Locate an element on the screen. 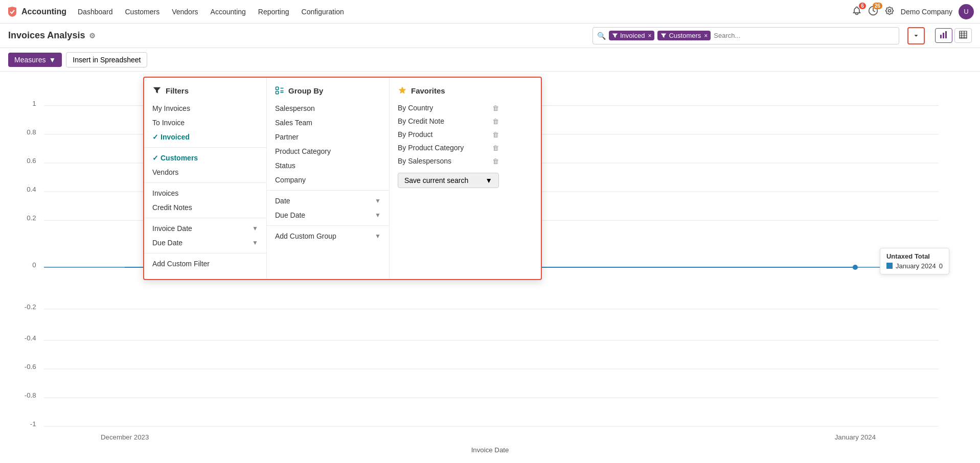  menu-customers: Customers is located at coordinates (143, 12).